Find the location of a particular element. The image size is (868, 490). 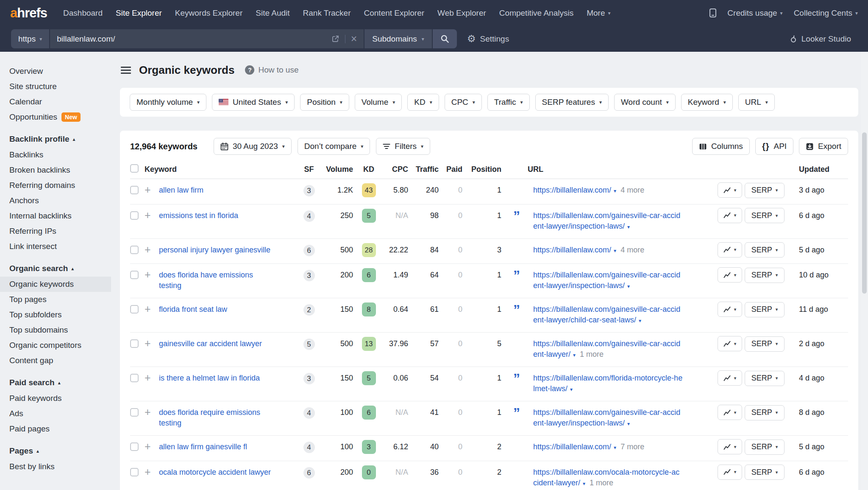

nav-item-keywords-explorer: Keywords Explorer is located at coordinates (209, 13).